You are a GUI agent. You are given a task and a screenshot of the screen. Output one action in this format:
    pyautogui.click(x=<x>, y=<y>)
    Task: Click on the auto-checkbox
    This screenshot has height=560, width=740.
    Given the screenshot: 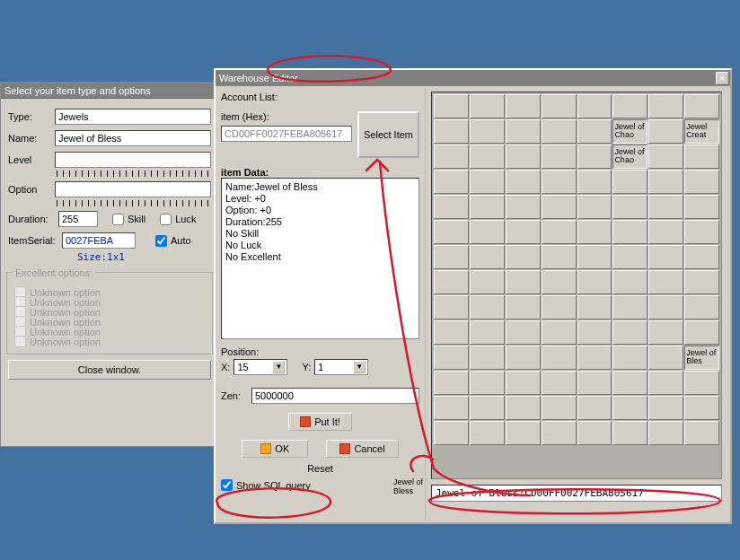 What is the action you would take?
    pyautogui.click(x=162, y=241)
    